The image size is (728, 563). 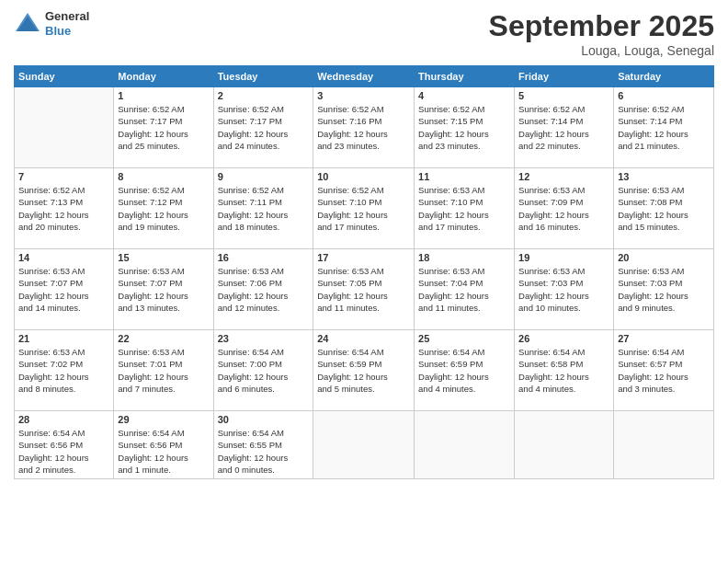 What do you see at coordinates (465, 371) in the screenshot?
I see `table-row: 25Sunrise: 6:54 AM Sunset: 6:59 PM Dayli…` at bounding box center [465, 371].